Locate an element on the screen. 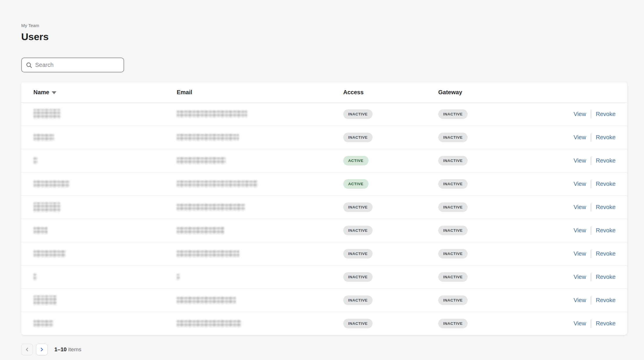 Image resolution: width=644 pixels, height=360 pixels. pagination: 1–10 items is located at coordinates (51, 350).